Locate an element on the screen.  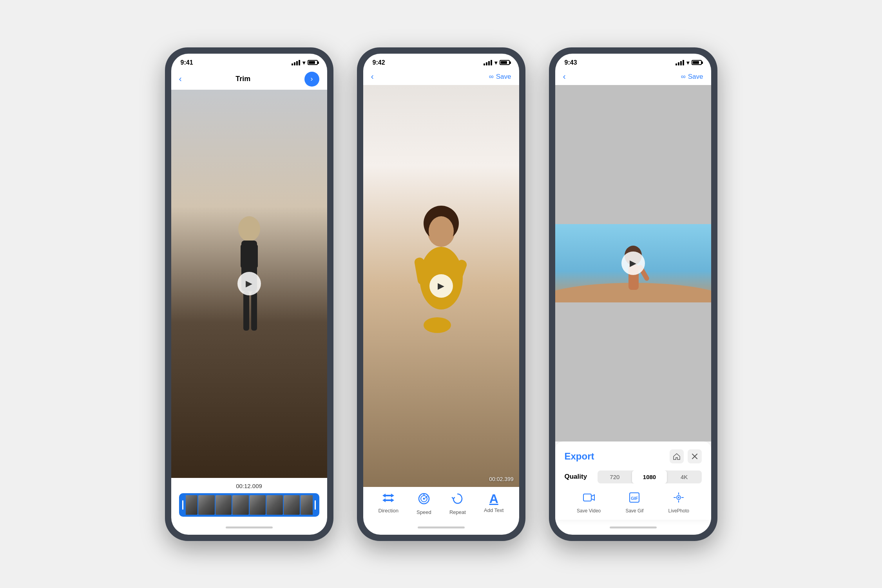
speed-label: Speed is located at coordinates (424, 512).